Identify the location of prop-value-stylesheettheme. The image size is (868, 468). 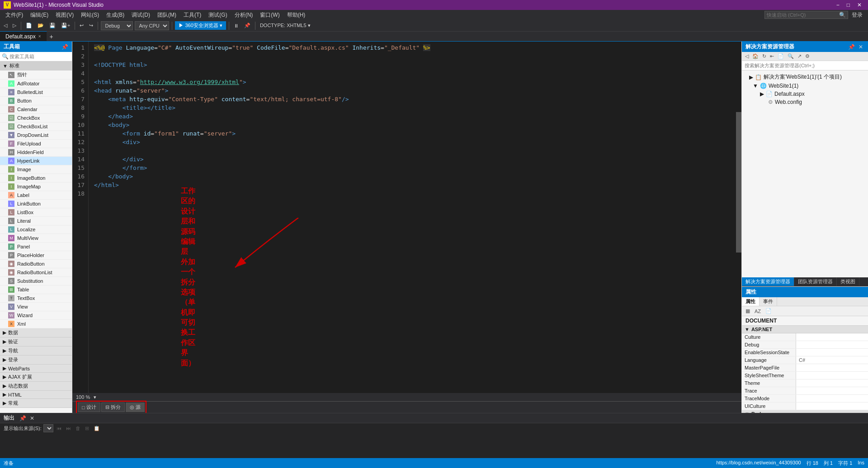
(832, 375).